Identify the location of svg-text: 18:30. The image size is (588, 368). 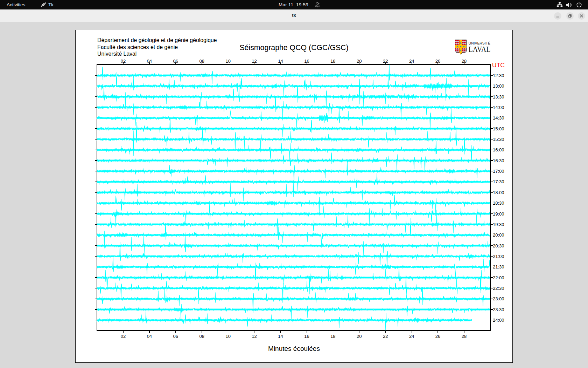
(498, 203).